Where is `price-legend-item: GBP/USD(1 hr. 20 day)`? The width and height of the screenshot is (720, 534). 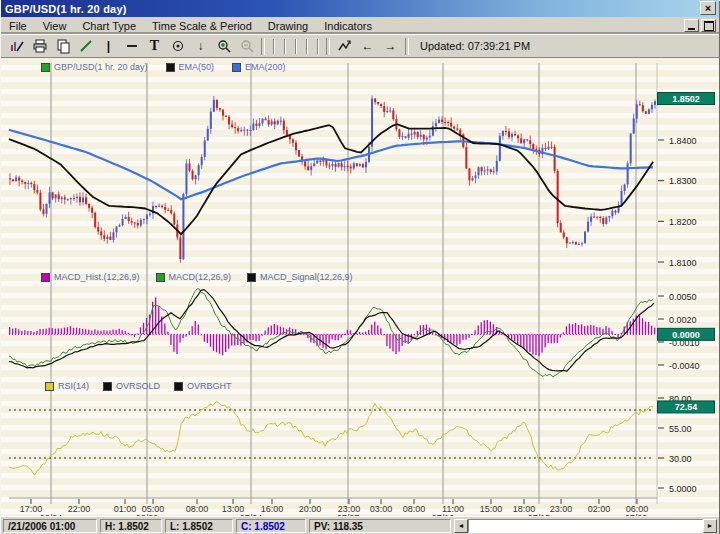 price-legend-item: GBP/USD(1 hr. 20 day) is located at coordinates (94, 67).